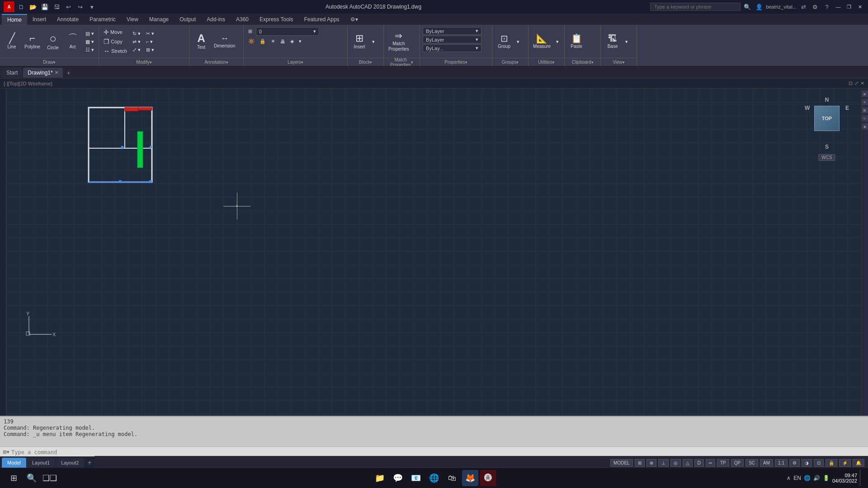 The image size is (868, 488). Describe the element at coordinates (865, 118) in the screenshot. I see `rs-btn-4: ≈` at that location.